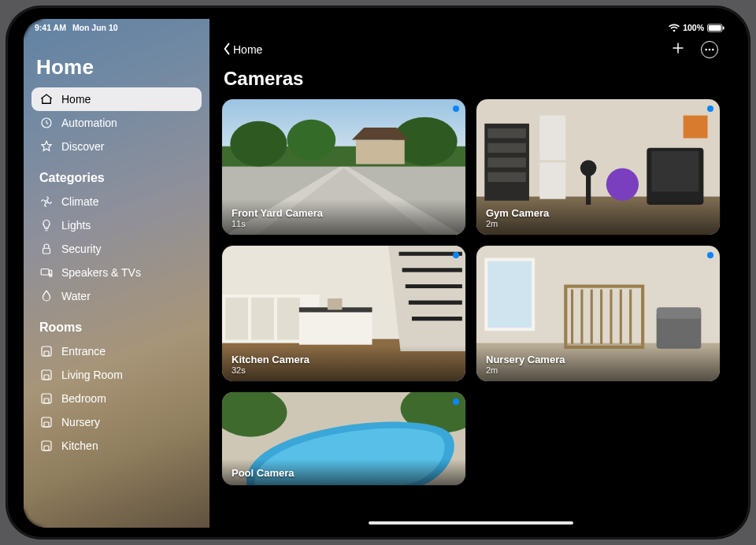 The image size is (756, 545). Describe the element at coordinates (101, 272) in the screenshot. I see `sidebar-item-label: Speakers & TVs` at that location.